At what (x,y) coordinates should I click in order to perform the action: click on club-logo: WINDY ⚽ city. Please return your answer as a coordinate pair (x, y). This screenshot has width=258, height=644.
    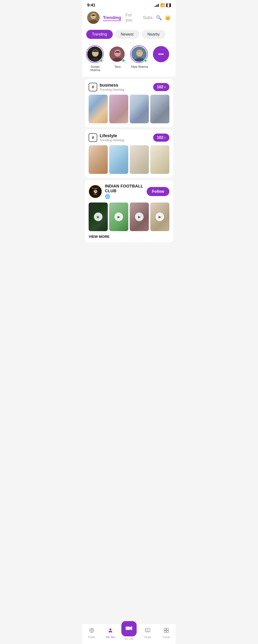
    Looking at the image, I should click on (95, 192).